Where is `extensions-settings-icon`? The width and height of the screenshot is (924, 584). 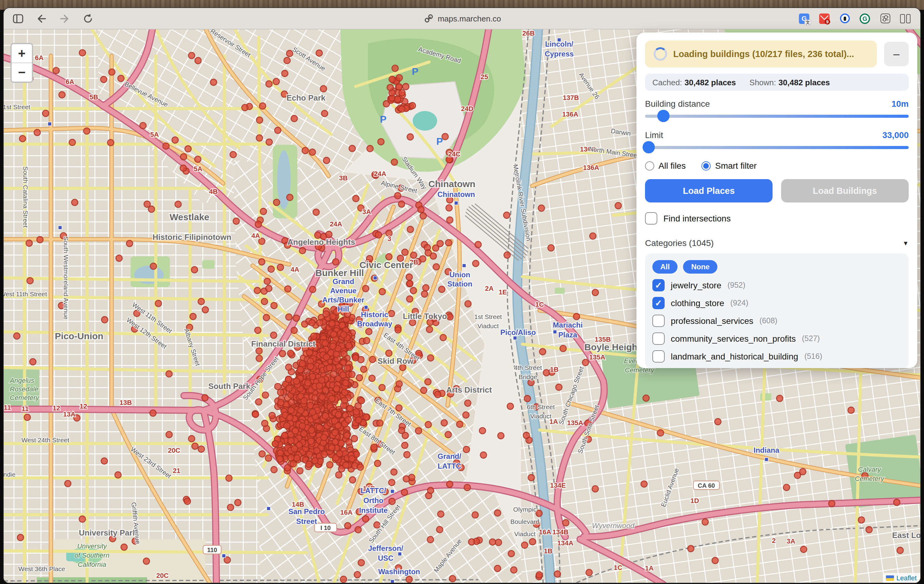
extensions-settings-icon is located at coordinates (885, 18).